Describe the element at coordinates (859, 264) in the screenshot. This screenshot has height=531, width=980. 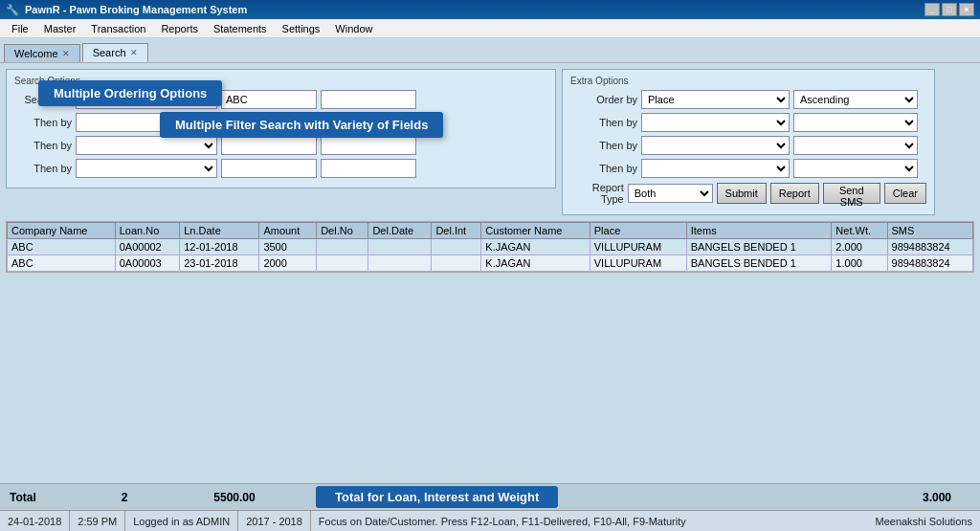
I see `table-cell: 1.000` at that location.